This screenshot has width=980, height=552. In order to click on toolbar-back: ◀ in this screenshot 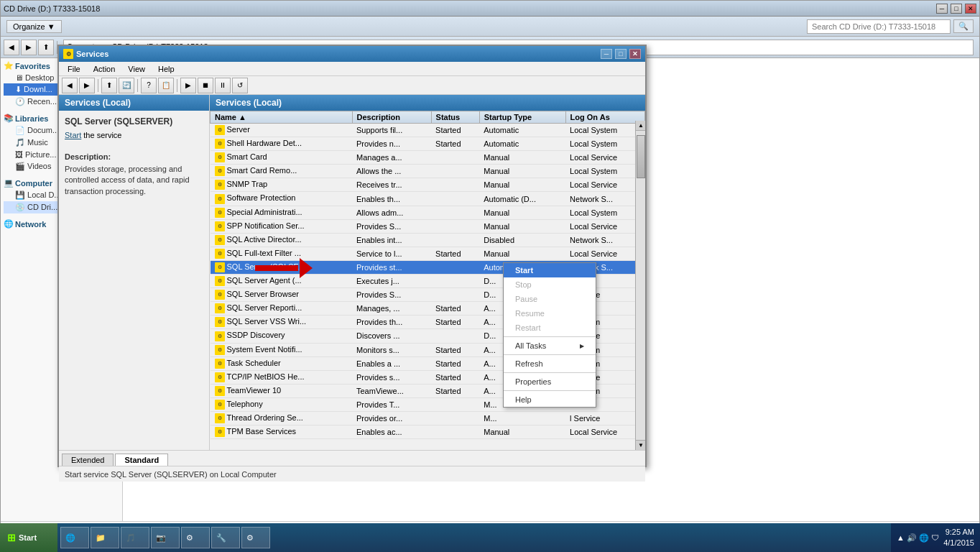, I will do `click(70, 86)`.